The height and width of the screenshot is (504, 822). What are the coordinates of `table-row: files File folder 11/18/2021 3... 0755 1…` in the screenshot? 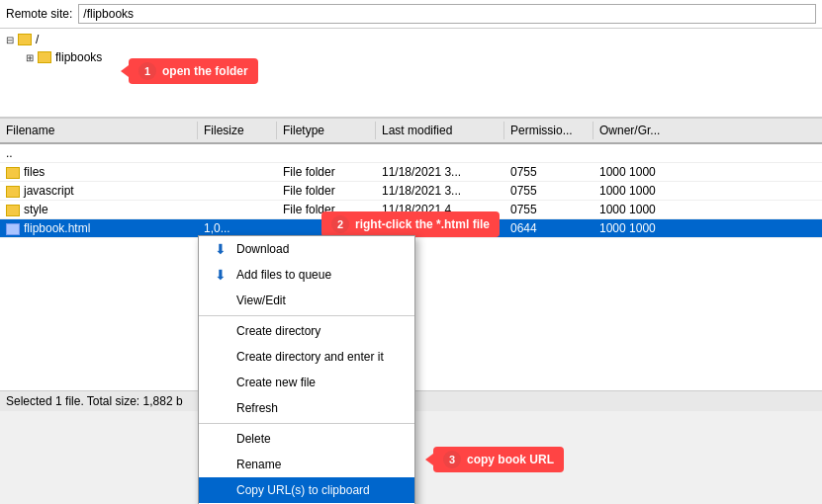 It's located at (411, 172).